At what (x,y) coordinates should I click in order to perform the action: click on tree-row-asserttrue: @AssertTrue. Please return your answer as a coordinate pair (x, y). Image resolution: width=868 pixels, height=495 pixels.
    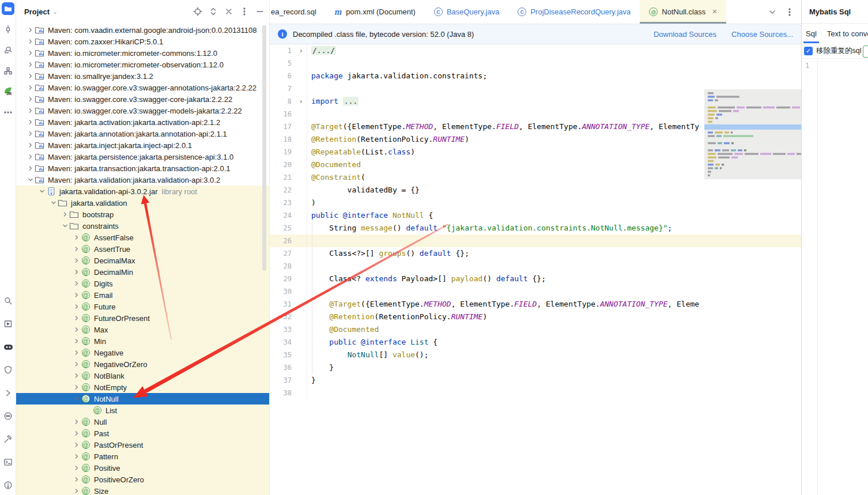
    Looking at the image, I should click on (143, 249).